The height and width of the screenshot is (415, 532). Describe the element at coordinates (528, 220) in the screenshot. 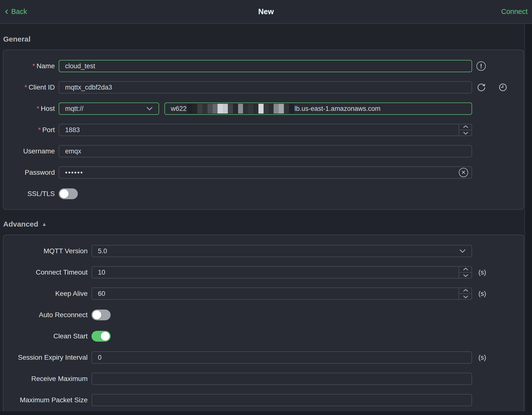

I see `right-edge-gutter` at that location.